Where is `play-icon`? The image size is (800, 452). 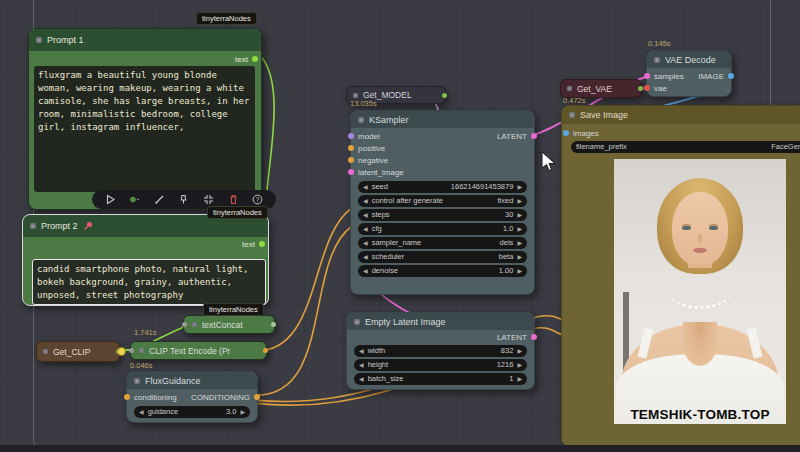 play-icon is located at coordinates (110, 200).